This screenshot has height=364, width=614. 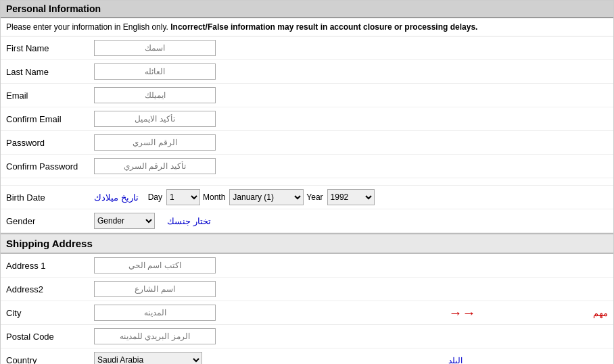 What do you see at coordinates (155, 289) in the screenshot?
I see `address2-input` at bounding box center [155, 289].